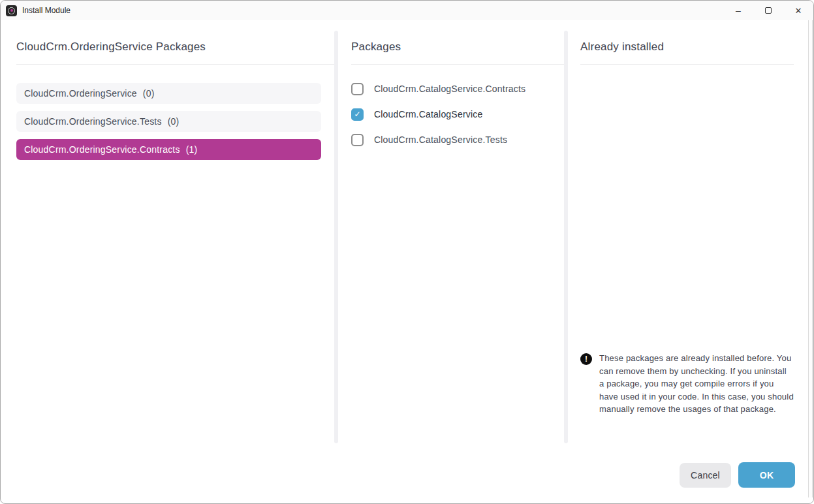 The height and width of the screenshot is (504, 814). What do you see at coordinates (102, 150) in the screenshot?
I see `project-item-label: CloudCrm.OrderingService.Contracts` at bounding box center [102, 150].